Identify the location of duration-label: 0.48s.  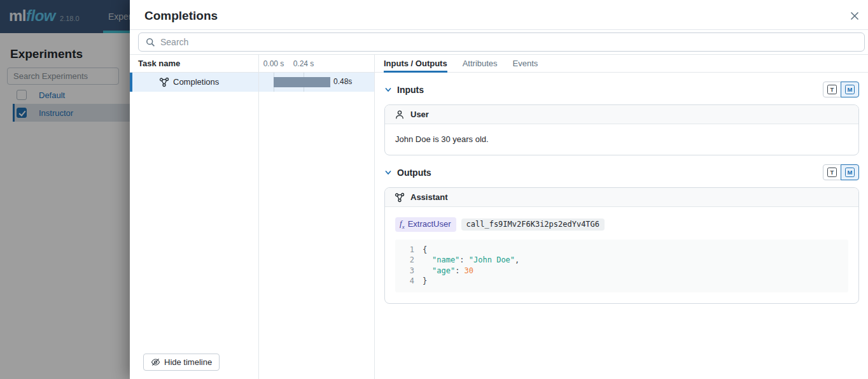
(342, 82).